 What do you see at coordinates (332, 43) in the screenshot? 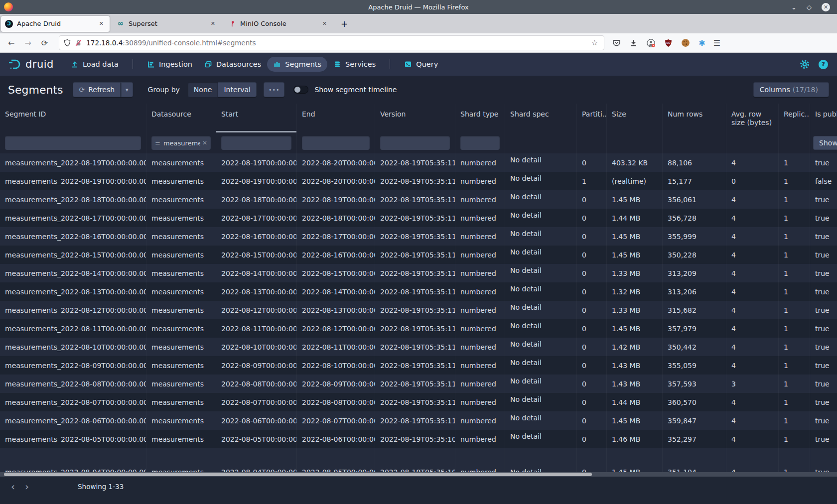
I see `url-bar: 172.18.0.4:30899/unified-console.html#se…` at bounding box center [332, 43].